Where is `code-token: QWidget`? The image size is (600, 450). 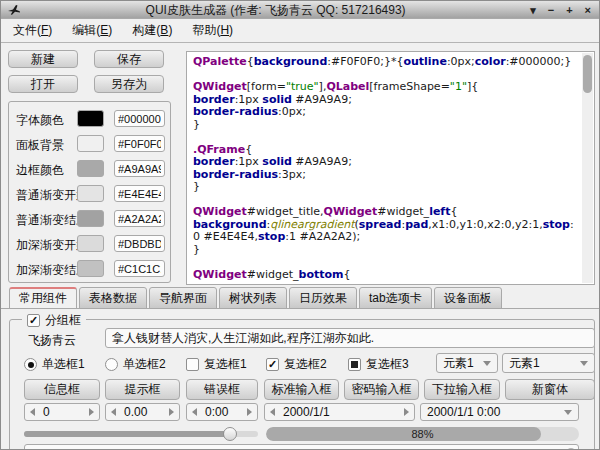 code-token: QWidget is located at coordinates (220, 274).